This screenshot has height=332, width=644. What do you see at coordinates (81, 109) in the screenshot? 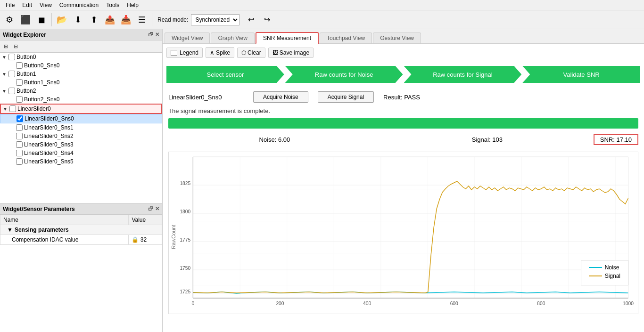
I see `tree-item-linearslider0: ▼ LinearSlider0` at bounding box center [81, 109].